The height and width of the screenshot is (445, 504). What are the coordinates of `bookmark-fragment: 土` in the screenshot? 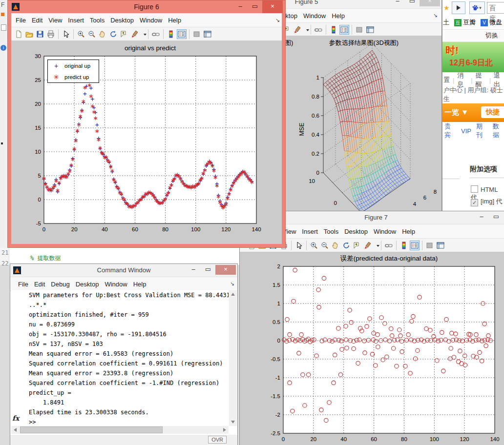 It's located at (446, 22).